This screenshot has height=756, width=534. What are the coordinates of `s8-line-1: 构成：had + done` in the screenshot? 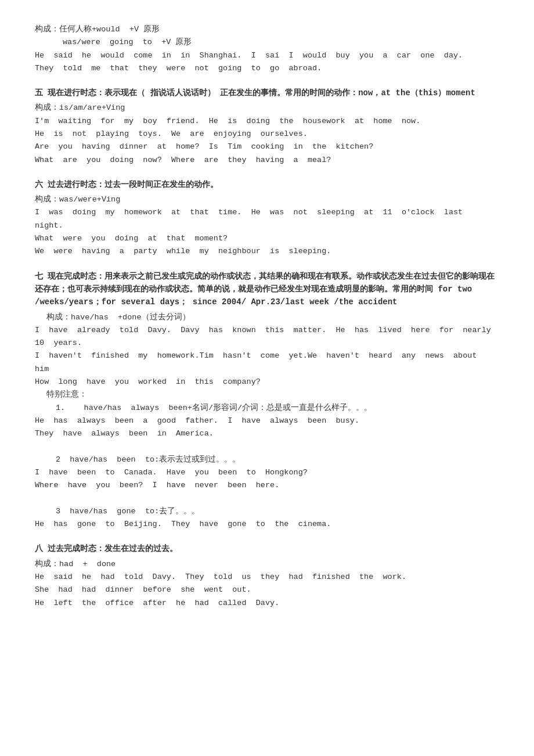 It's located at (267, 564).